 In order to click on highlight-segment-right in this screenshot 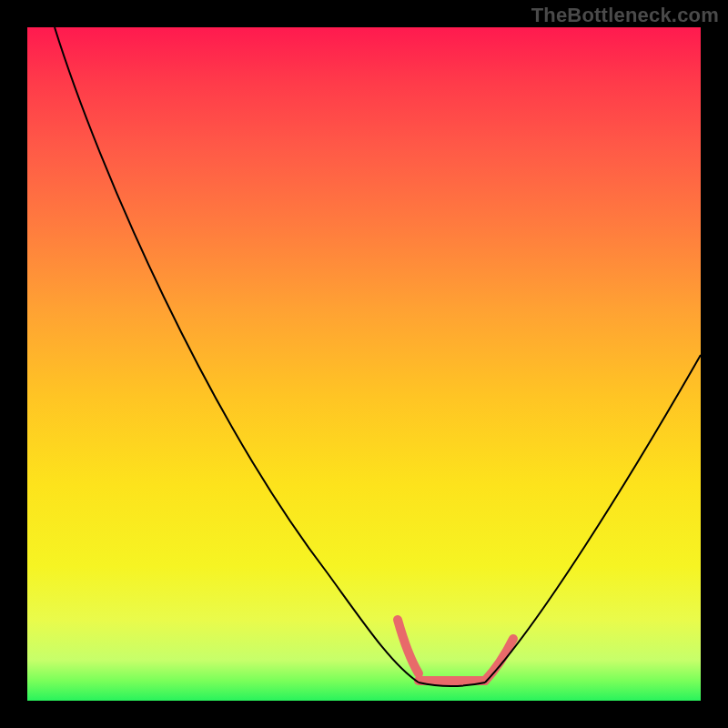, I will do `click(499, 660)`.